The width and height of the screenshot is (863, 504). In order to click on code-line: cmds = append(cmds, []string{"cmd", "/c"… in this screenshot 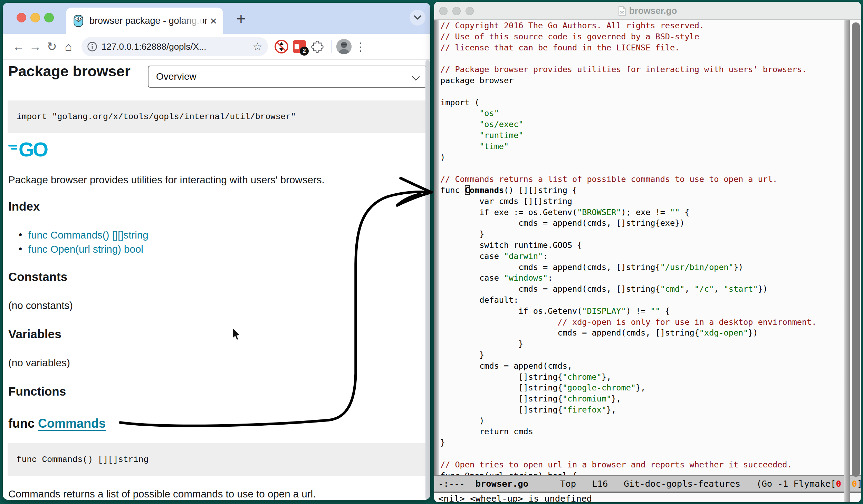, I will do `click(645, 289)`.